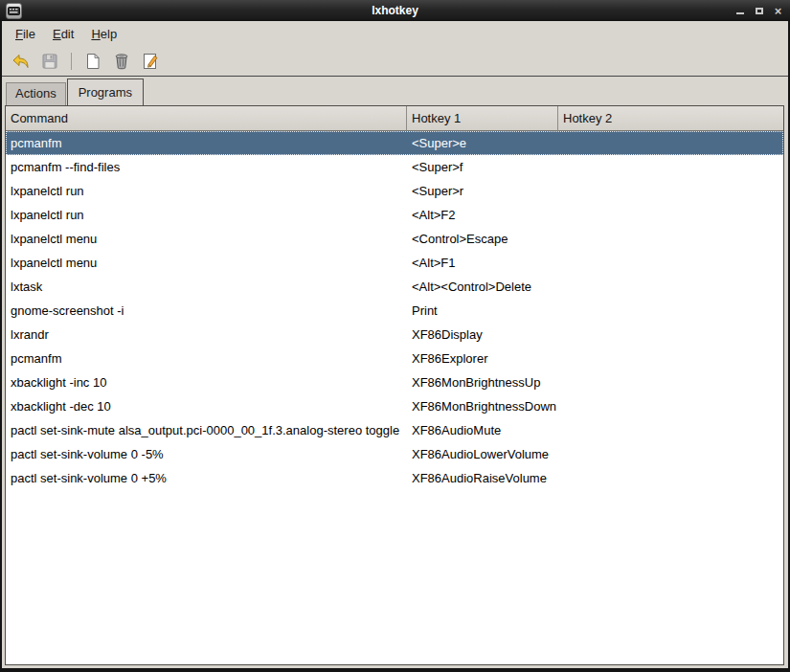 The image size is (790, 672). What do you see at coordinates (50, 61) in the screenshot?
I see `save-button` at bounding box center [50, 61].